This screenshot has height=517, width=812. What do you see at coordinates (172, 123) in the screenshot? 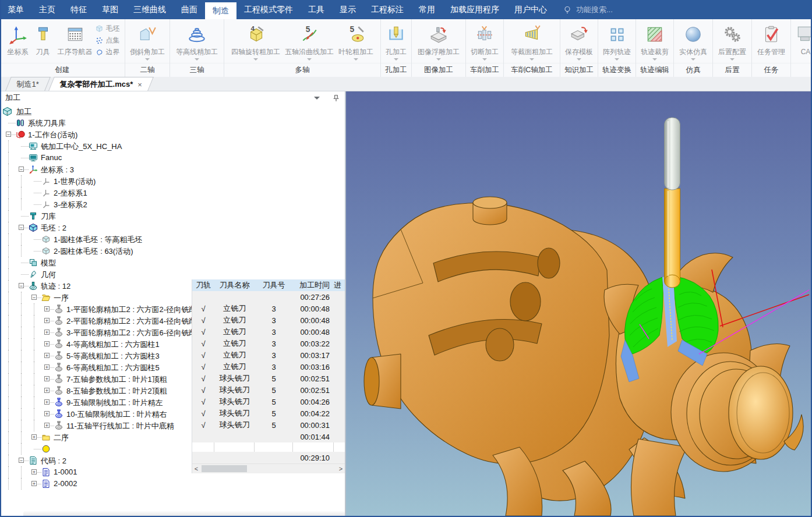
I see `tree-item: 系统刀具库` at bounding box center [172, 123].